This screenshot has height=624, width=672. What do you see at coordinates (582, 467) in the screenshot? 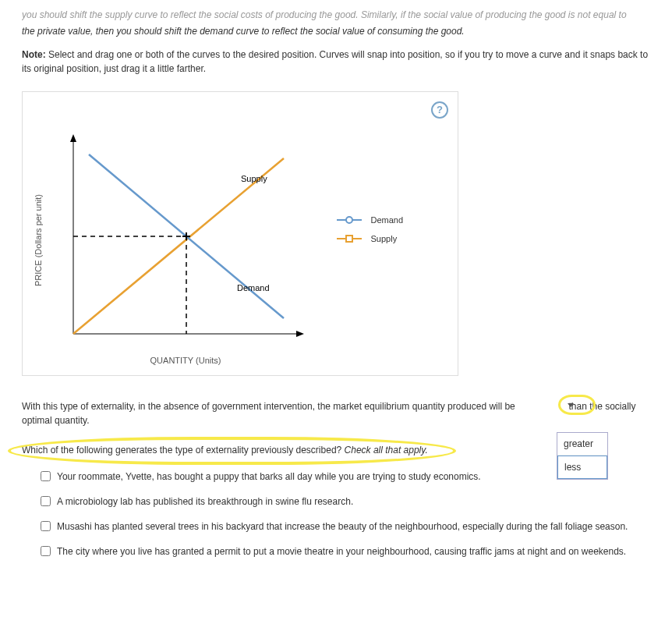
I see `dropdown-option-less: less` at bounding box center [582, 467].